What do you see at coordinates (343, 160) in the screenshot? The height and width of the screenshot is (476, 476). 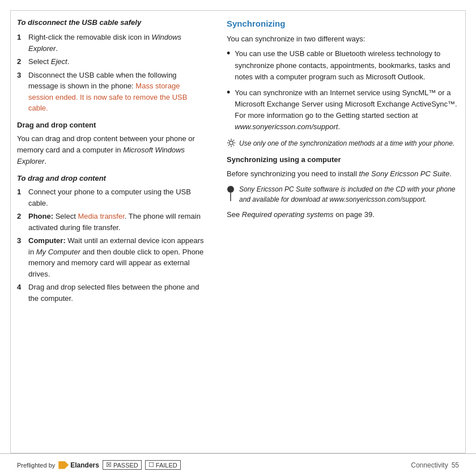 I see `computer-sync-heading: Synchronizing using a computer` at bounding box center [343, 160].